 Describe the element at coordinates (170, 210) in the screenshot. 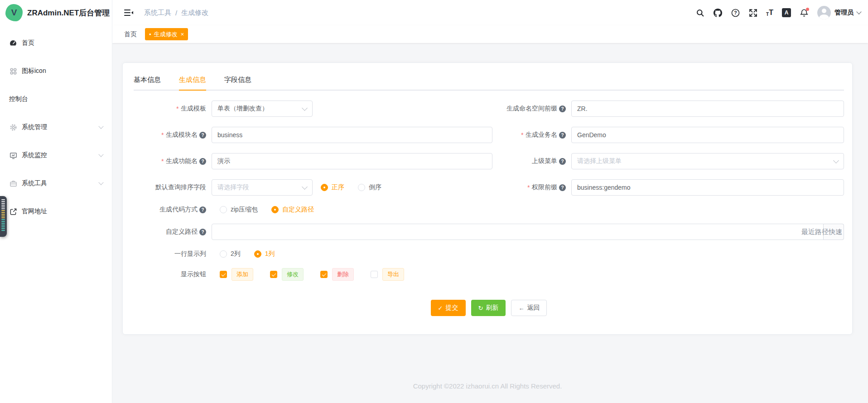

I see `gen-type-label: 生成代码方式 ?` at that location.